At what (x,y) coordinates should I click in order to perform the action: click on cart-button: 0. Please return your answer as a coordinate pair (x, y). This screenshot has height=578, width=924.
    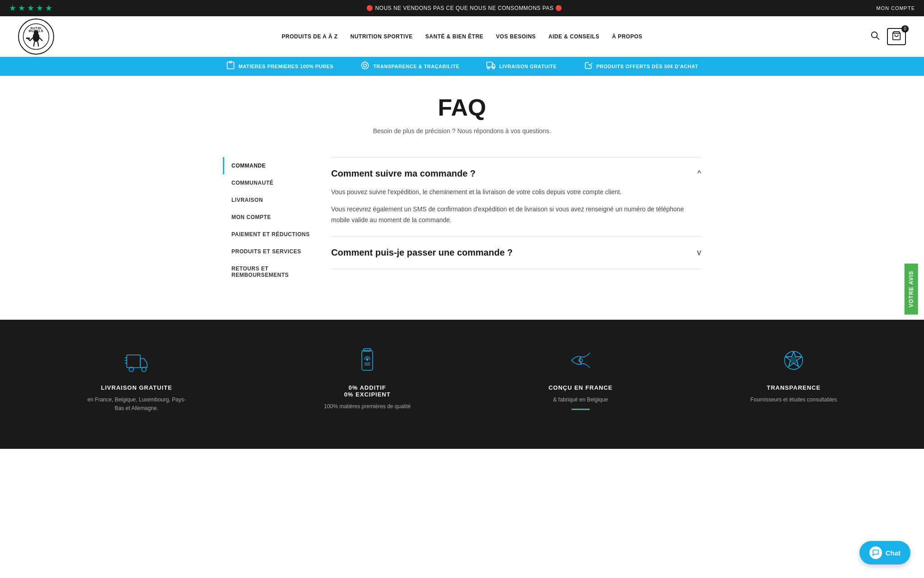
    Looking at the image, I should click on (896, 37).